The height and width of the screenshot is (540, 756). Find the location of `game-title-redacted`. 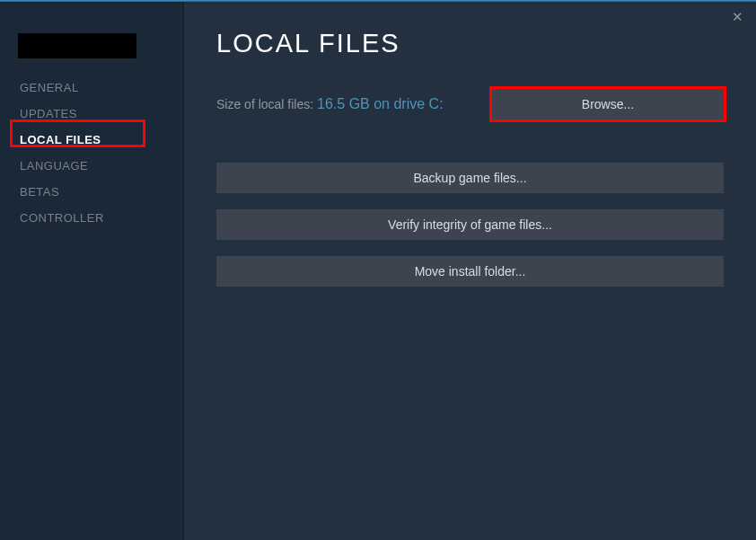

game-title-redacted is located at coordinates (77, 46).